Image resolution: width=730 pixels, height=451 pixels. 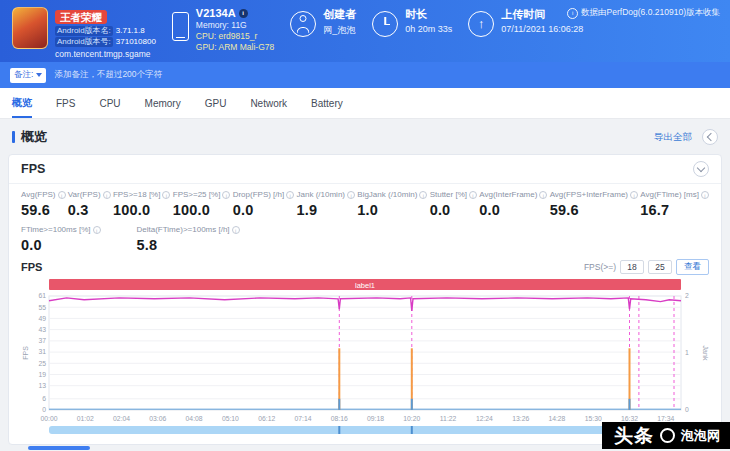 What do you see at coordinates (365, 284) in the screenshot?
I see `scene-label-bar: label1` at bounding box center [365, 284].